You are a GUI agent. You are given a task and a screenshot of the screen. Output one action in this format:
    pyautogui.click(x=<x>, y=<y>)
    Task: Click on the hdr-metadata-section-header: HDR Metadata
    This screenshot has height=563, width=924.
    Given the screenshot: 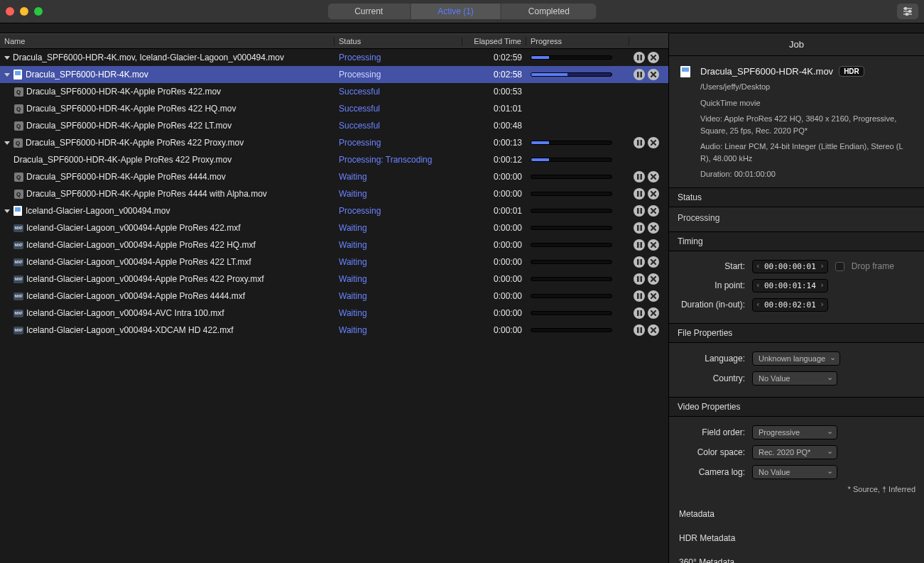 What is the action you would take?
    pyautogui.click(x=797, y=538)
    